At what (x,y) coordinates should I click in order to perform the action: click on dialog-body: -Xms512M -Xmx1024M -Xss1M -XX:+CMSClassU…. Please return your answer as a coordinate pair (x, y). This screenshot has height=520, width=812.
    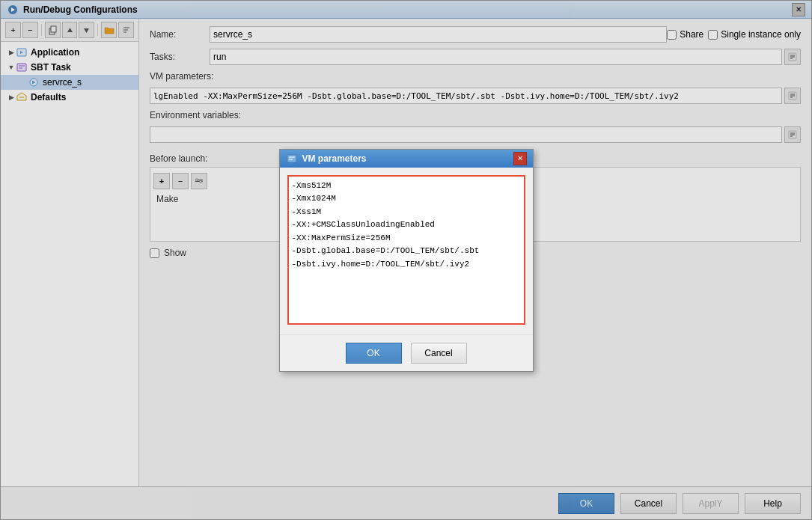
    Looking at the image, I should click on (406, 251).